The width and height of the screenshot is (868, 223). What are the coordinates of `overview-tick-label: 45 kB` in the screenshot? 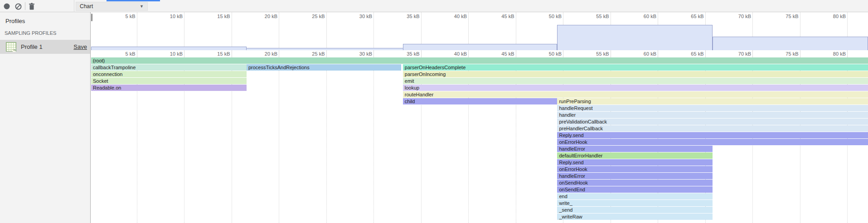 It's located at (499, 16).